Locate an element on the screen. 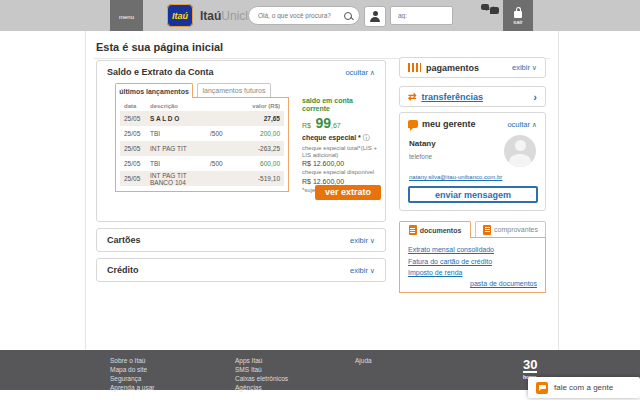 The height and width of the screenshot is (400, 640). tab-documentos: documentos is located at coordinates (435, 230).